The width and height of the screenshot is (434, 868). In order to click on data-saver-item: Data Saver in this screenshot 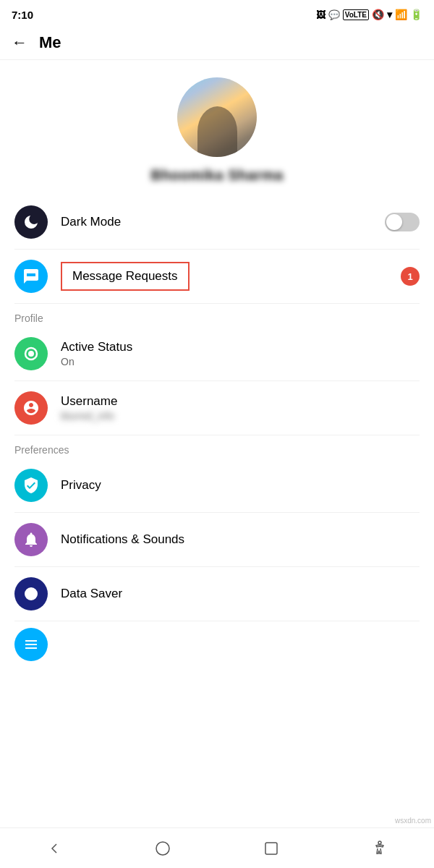, I will do `click(217, 594)`.